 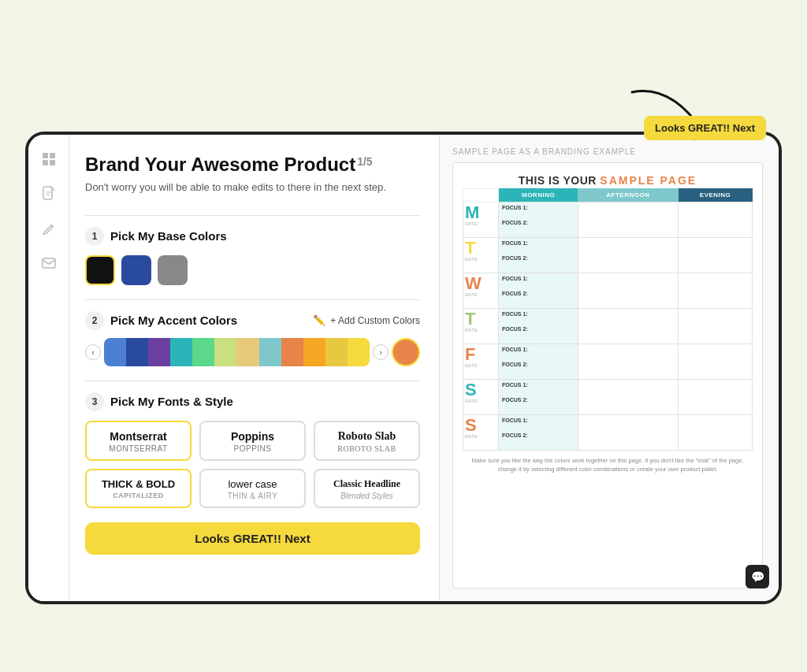 What do you see at coordinates (481, 362) in the screenshot?
I see `day-cell-f: F DATE:` at bounding box center [481, 362].